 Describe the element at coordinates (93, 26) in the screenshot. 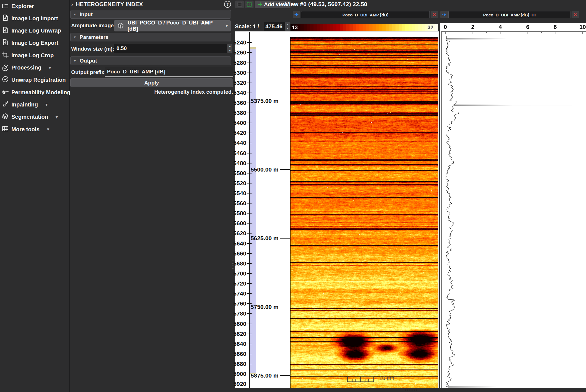

I see `amplitude-image-label: Amplitude image:` at that location.